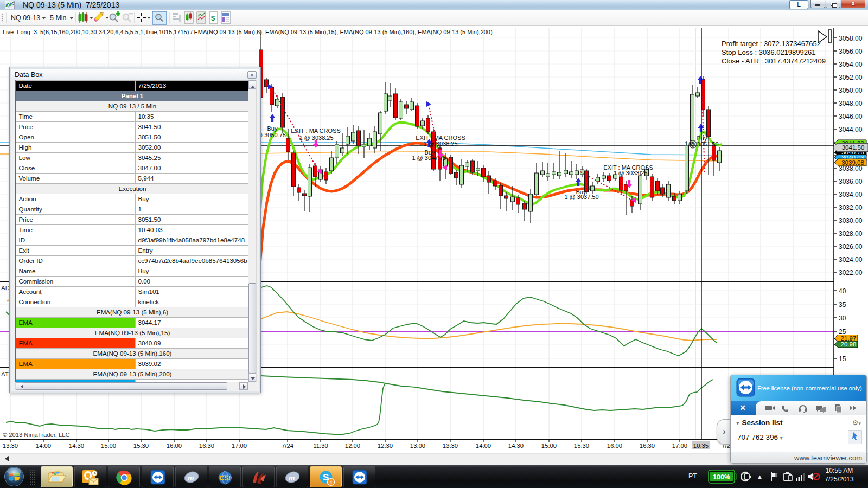  What do you see at coordinates (851, 104) in the screenshot?
I see `svg-text: 3048.00` at bounding box center [851, 104].